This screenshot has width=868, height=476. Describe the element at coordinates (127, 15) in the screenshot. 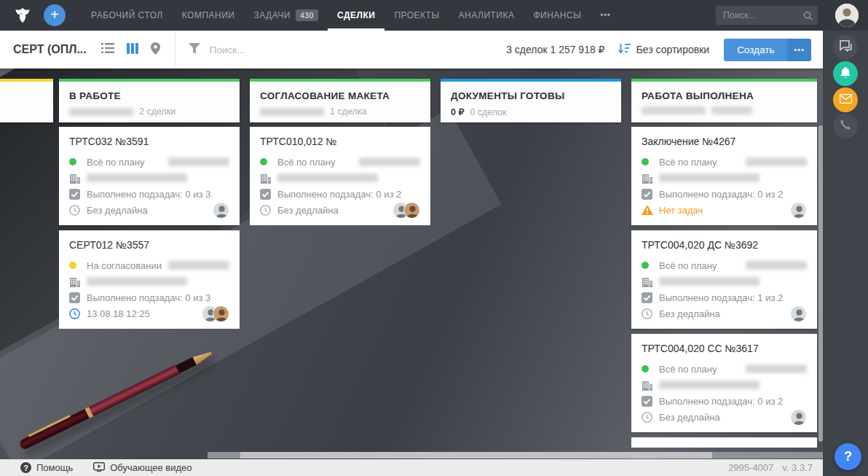

I see `nav-item-рабочий-стол: РАБОЧИЙ СТОЛ` at that location.